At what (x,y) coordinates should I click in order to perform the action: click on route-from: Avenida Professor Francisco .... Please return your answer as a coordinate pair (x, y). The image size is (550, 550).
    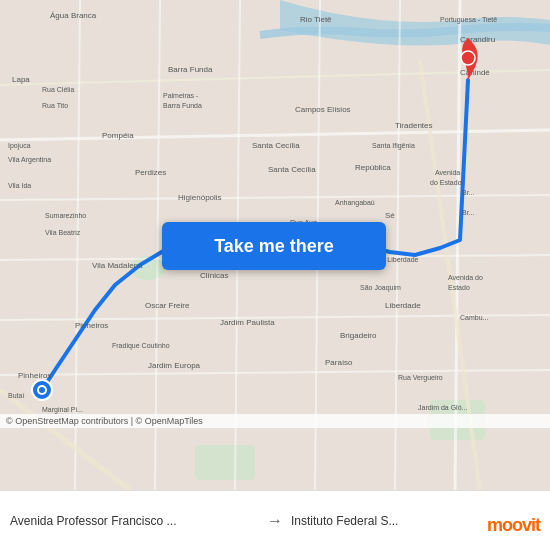
    Looking at the image, I should click on (134, 521).